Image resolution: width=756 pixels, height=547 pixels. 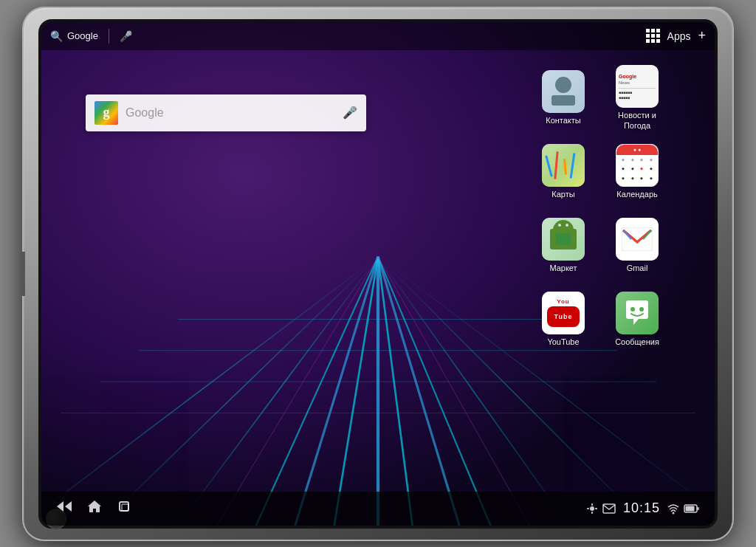 What do you see at coordinates (226, 113) in the screenshot?
I see `google-search-widget: g Google 🎤` at bounding box center [226, 113].